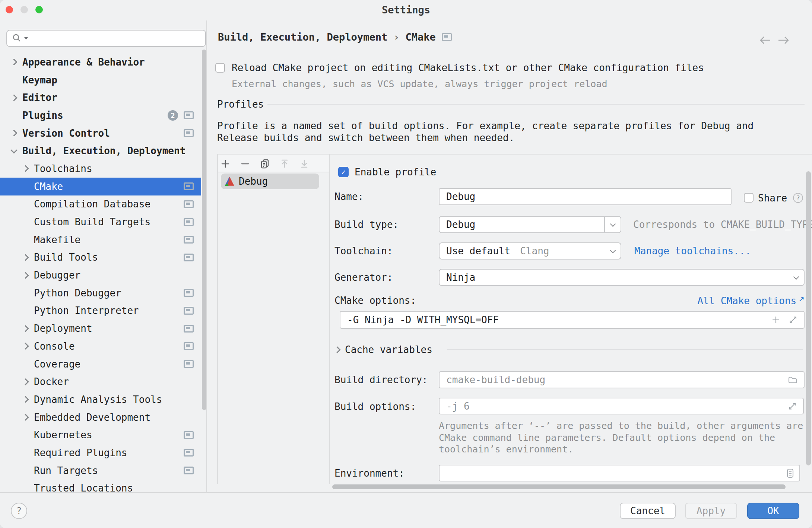  Describe the element at coordinates (693, 251) in the screenshot. I see `manage-toolchains-link: Manage toolchains...` at that location.